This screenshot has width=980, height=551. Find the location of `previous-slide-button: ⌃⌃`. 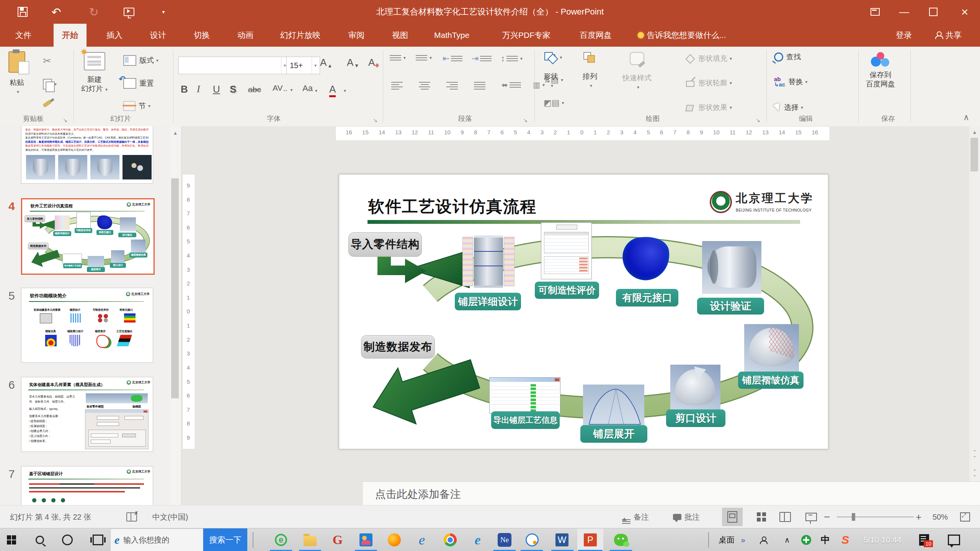

previous-slide-button: ⌃⌃ is located at coordinates (975, 455).